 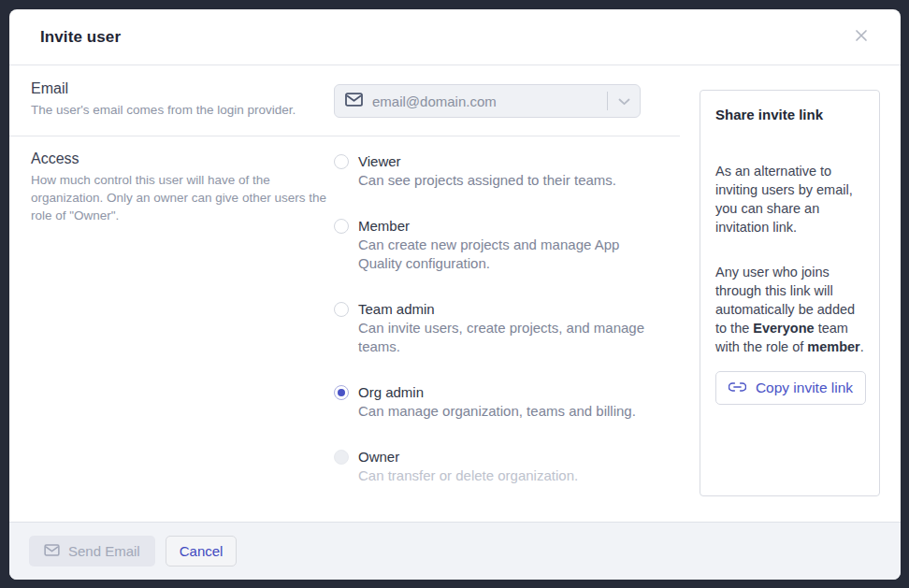 What do you see at coordinates (380, 162) in the screenshot?
I see `radio-label-viewer: Viewer` at bounding box center [380, 162].